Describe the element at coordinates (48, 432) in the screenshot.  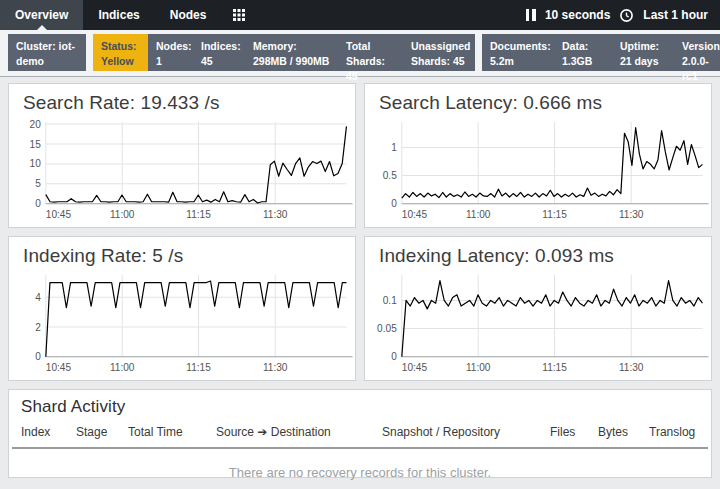
I see `shard-column: Index` at that location.